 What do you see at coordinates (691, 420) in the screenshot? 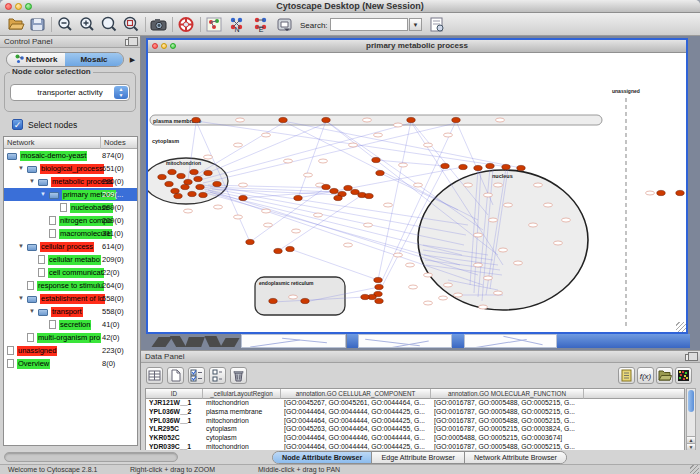
I see `table-vertical-scrollbar: ▲ ▼` at bounding box center [691, 420].